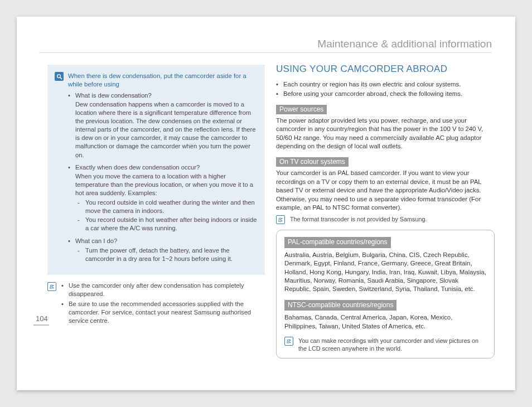  What do you see at coordinates (385, 134) in the screenshot?
I see `power-sources-text: The power adaptor provided lets you powe…` at bounding box center [385, 134].